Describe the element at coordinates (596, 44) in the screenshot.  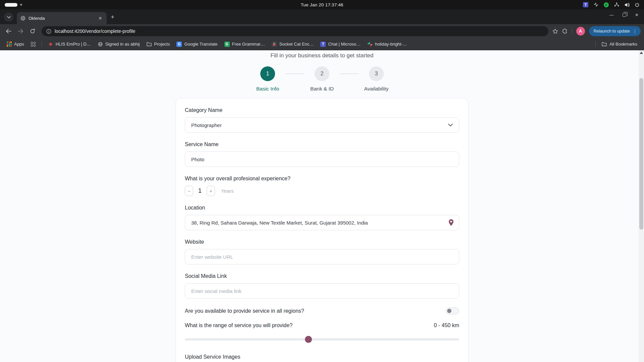
I see `bookmarks-divider` at that location.